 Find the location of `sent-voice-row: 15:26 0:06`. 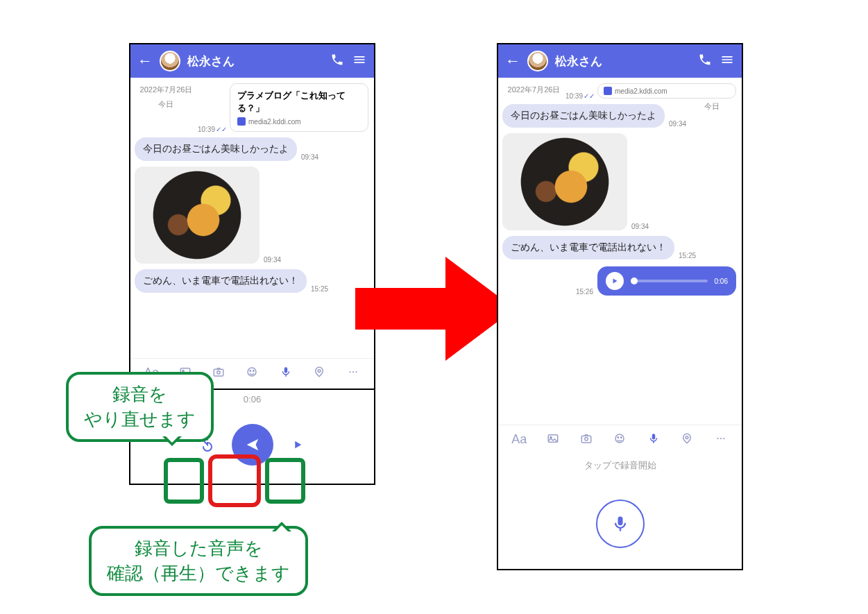

sent-voice-row: 15:26 0:06 is located at coordinates (656, 281).